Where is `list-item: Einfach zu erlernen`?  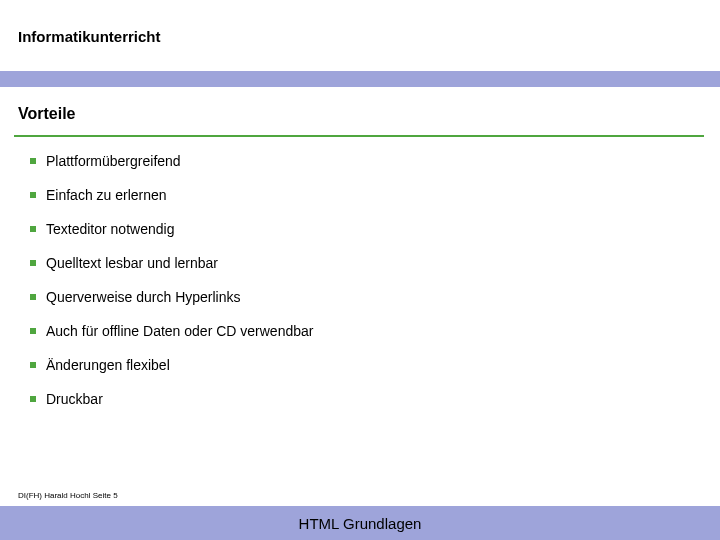
list-item: Einfach zu erlernen is located at coordinates (366, 195).